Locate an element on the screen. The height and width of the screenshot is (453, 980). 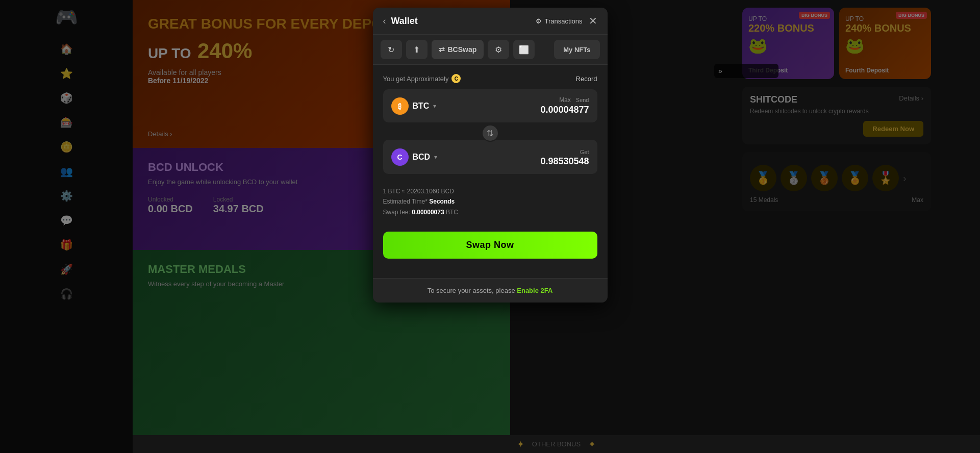
twofa-text: To secure your assets, please is located at coordinates (471, 291).